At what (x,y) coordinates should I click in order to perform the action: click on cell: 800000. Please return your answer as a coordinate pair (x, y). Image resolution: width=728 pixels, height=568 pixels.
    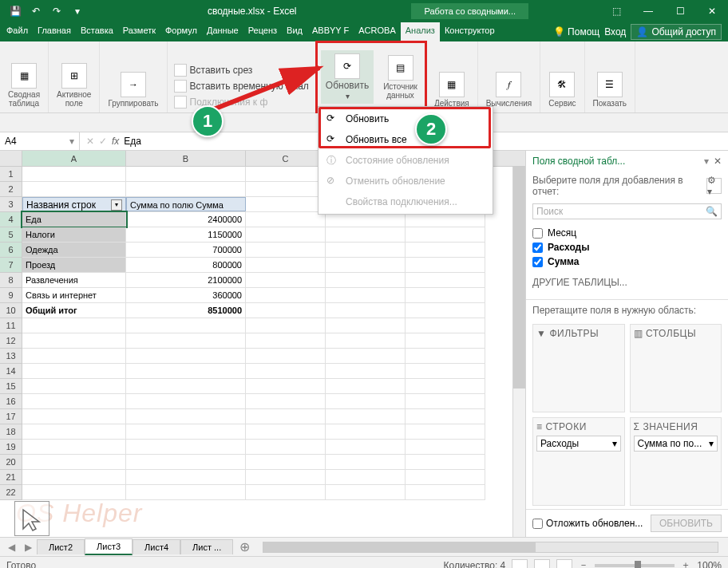
    Looking at the image, I should click on (186, 265).